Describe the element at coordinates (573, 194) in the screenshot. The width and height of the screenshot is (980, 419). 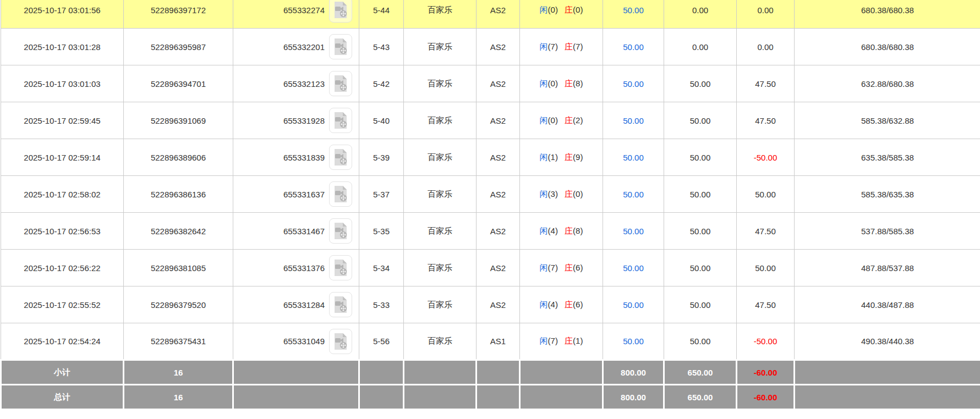
I see `banker-result: 庄(0)` at that location.